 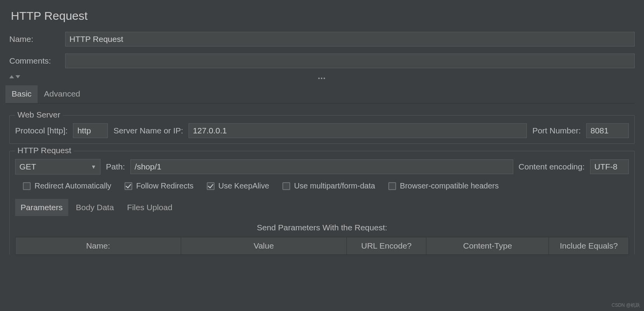 I want to click on chevron-down-icon: ▼, so click(x=93, y=167).